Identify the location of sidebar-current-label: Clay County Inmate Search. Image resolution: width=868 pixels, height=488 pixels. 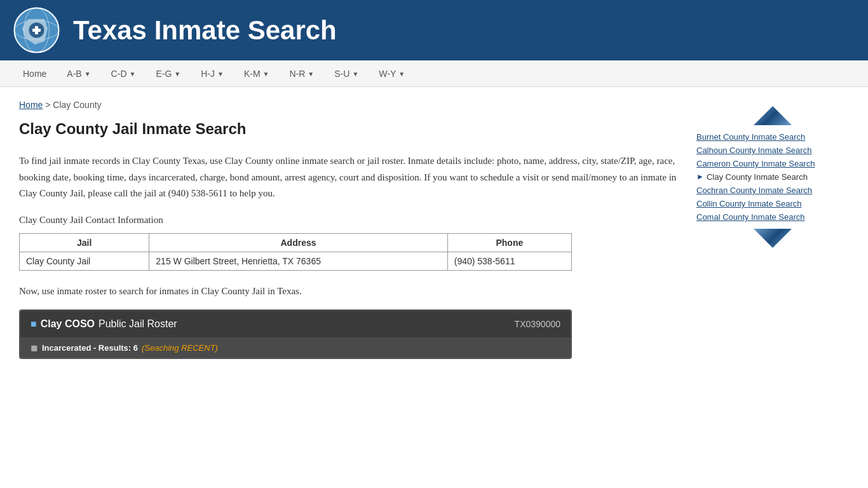
(757, 177).